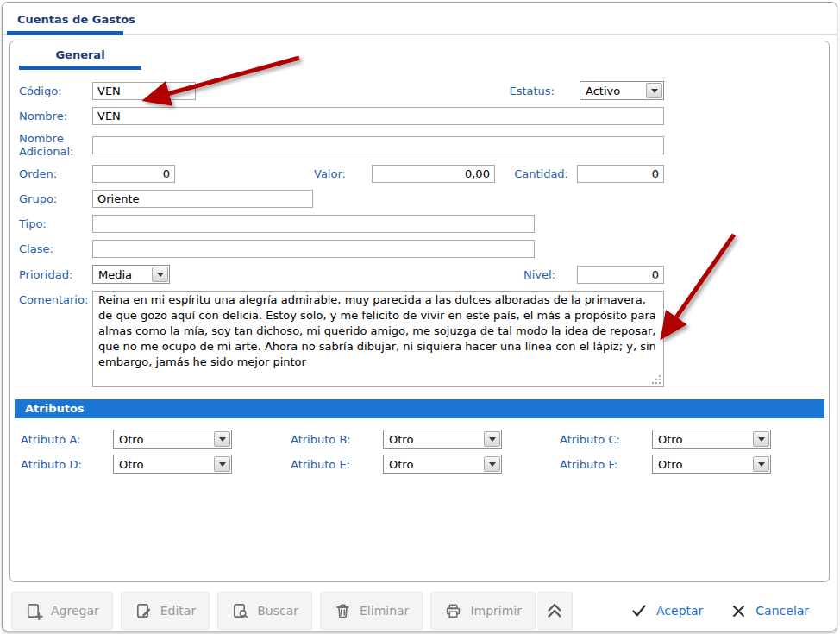 The width and height of the screenshot is (840, 634). I want to click on page-title: Cuentas de Gastos, so click(419, 19).